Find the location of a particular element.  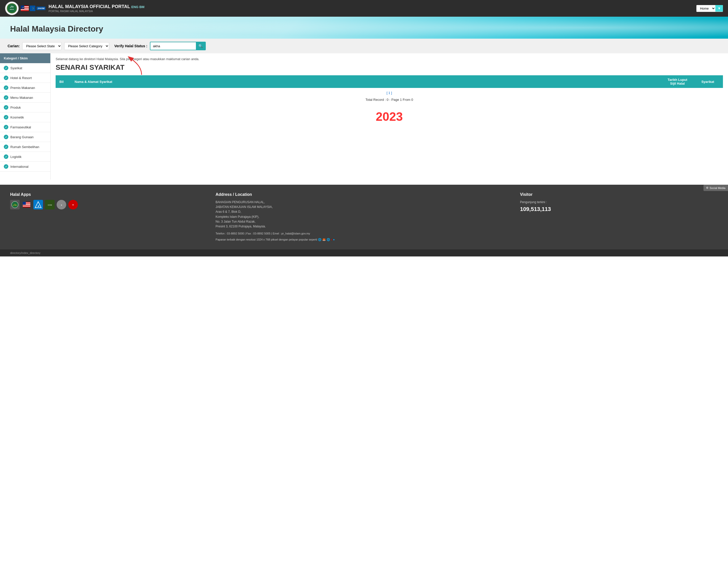

footer-contact: Telefon : 03-8892 5000 | Fax : 03-8892 5… is located at coordinates (364, 234).